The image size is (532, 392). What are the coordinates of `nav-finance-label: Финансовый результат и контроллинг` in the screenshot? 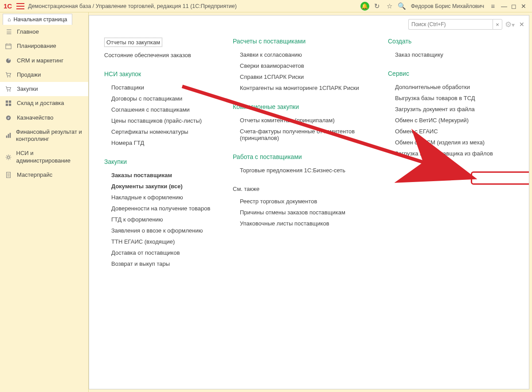 It's located at (50, 136).